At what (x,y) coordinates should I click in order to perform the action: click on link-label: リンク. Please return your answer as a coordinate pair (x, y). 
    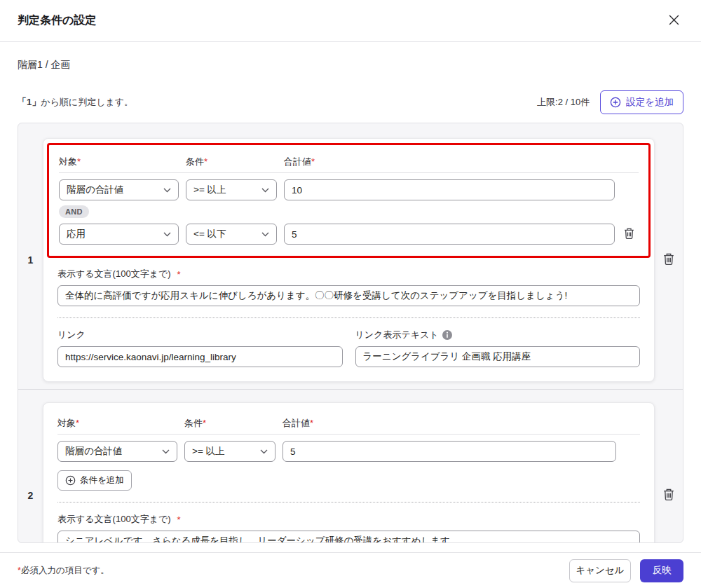
    Looking at the image, I should click on (200, 335).